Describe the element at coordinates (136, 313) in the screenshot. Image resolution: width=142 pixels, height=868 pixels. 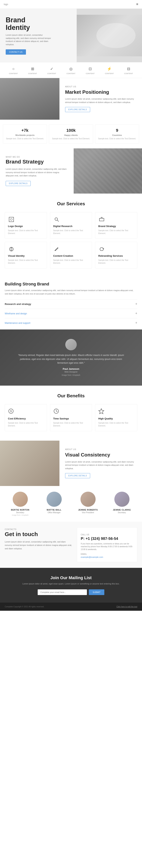
I see `accordion-toggle-2: +` at that location.